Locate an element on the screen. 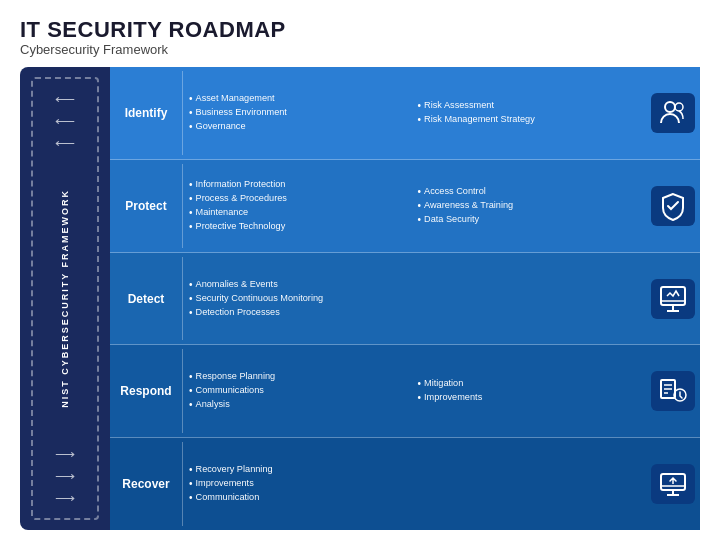 Image resolution: width=720 pixels, height=540 pixels. detect-icon-panel is located at coordinates (673, 299).